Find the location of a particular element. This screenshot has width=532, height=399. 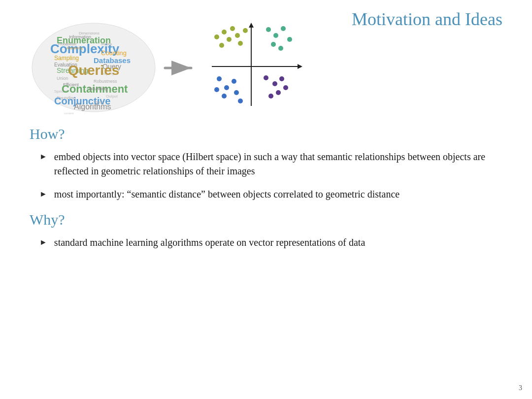

svg-text: Theory is located at coordinates (99, 102).